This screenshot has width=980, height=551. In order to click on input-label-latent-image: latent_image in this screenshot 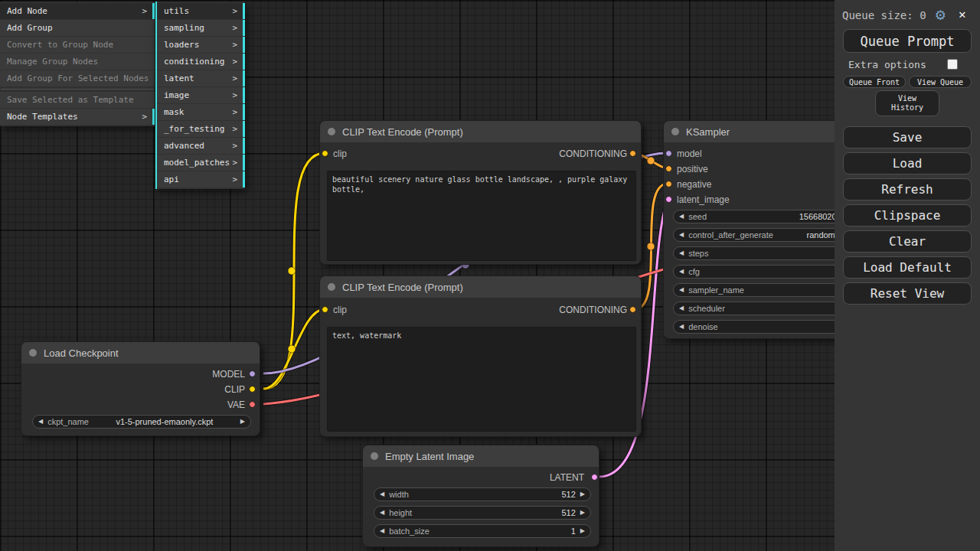, I will do `click(703, 200)`.